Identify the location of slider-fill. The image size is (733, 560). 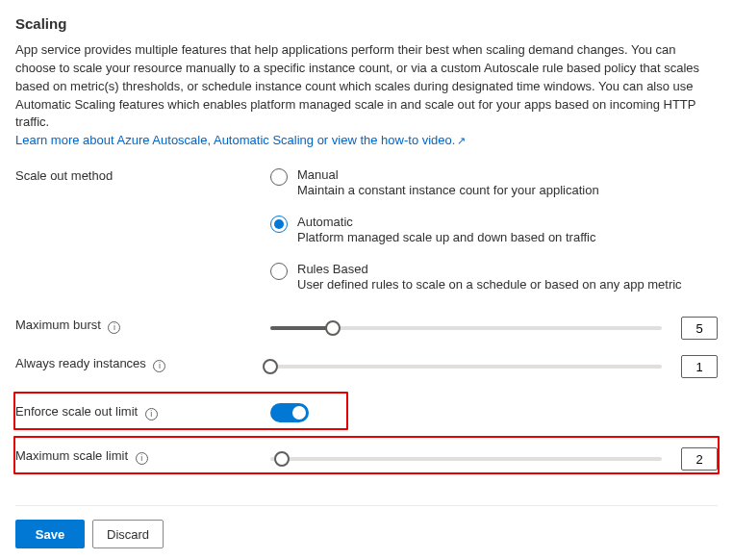
(302, 328).